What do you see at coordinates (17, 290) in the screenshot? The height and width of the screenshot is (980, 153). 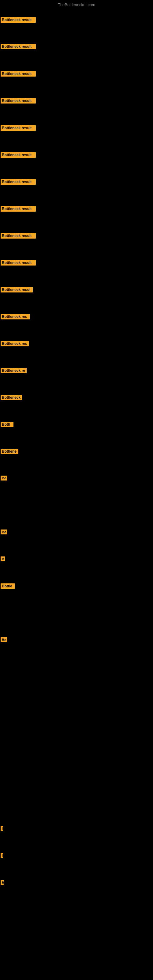 I see `bottleneck-result-badge: Bottleneck resul` at bounding box center [17, 290].